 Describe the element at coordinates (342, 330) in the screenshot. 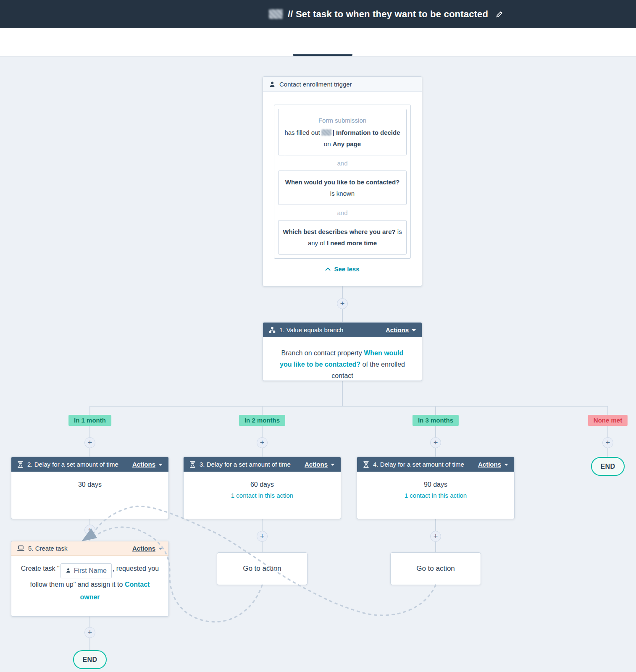

I see `branch-card-header: 1. Value equals branch Actions` at that location.